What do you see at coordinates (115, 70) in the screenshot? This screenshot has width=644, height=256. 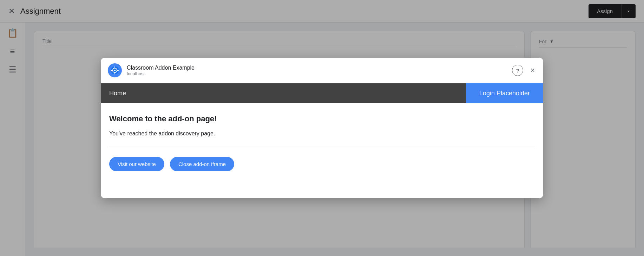 I see `addon-logo-icon` at bounding box center [115, 70].